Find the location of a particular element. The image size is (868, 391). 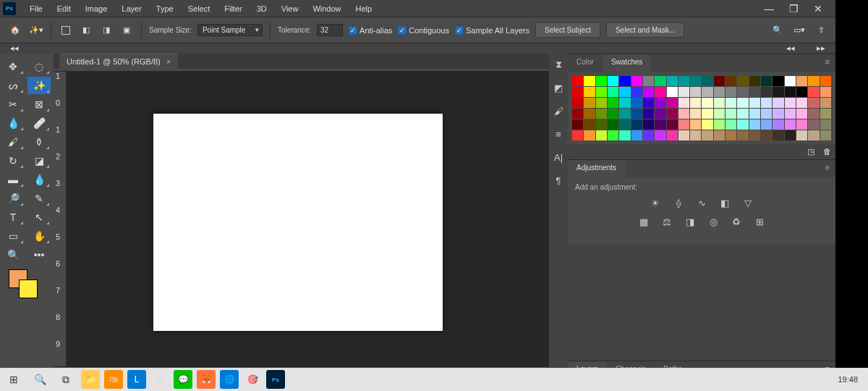

chrome-app-icon: 🎯 is located at coordinates (252, 379).